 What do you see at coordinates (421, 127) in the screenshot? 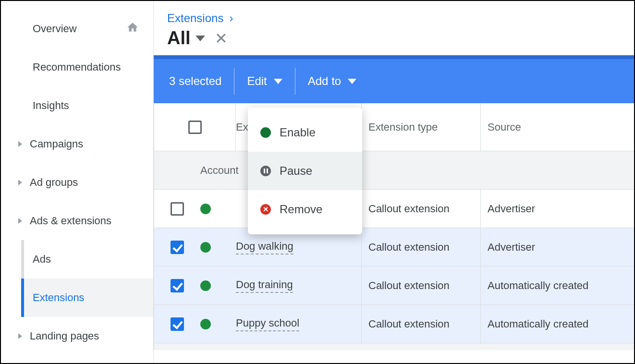
I see `col-header-type: Extension type` at bounding box center [421, 127].